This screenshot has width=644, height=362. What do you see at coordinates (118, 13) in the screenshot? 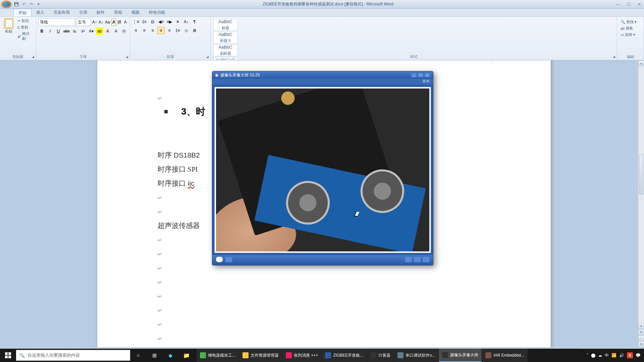
I see `tab-review: 审阅` at bounding box center [118, 13].